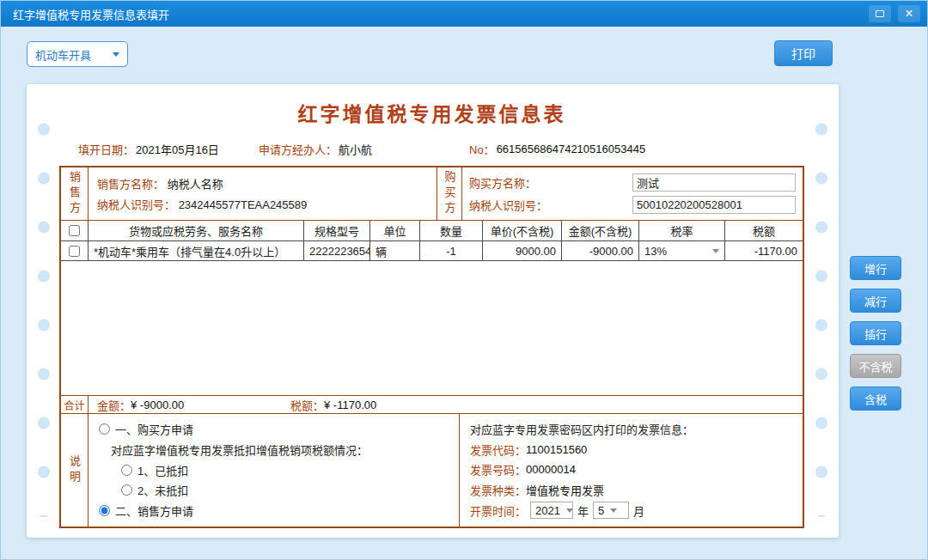 This screenshot has width=928, height=560. What do you see at coordinates (876, 333) in the screenshot?
I see `side-button-column: 增行 减行 插行 不含税 含税` at bounding box center [876, 333].